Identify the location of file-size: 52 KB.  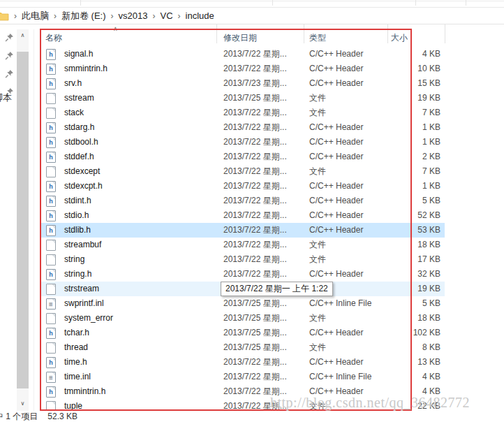
(429, 215).